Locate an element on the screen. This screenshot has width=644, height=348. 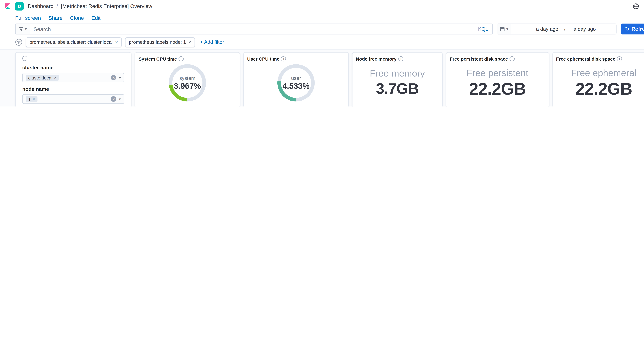
date-quick-select-button: ▾ is located at coordinates (504, 29).